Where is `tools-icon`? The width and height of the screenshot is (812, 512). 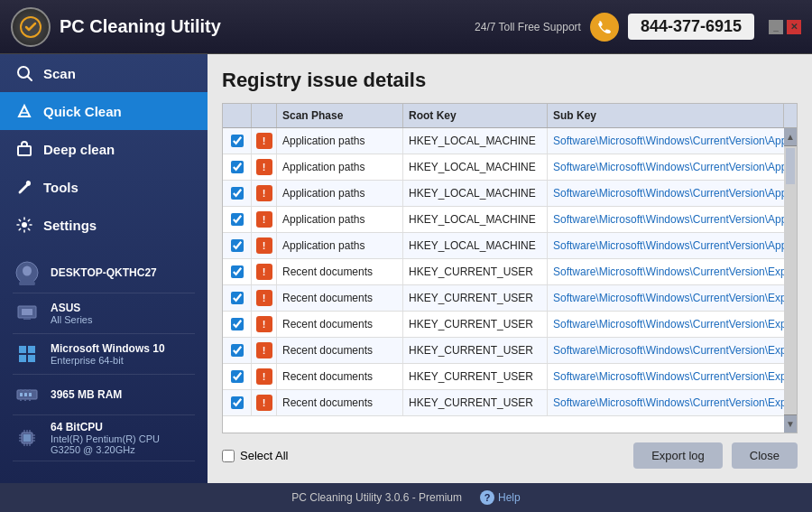 tools-icon is located at coordinates (24, 187).